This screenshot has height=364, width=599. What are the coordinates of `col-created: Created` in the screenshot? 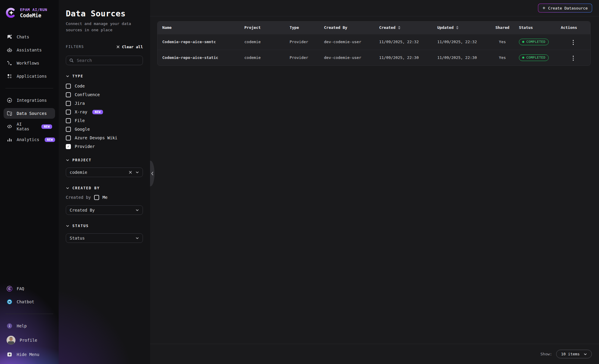 It's located at (403, 28).